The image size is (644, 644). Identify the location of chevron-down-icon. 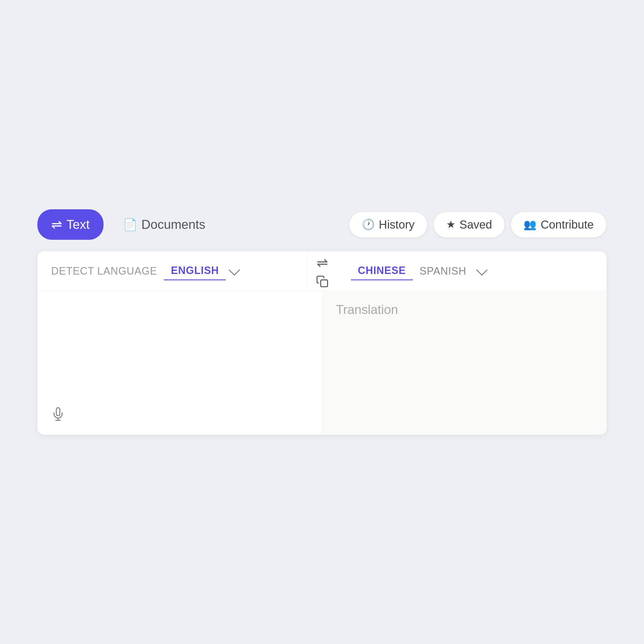
(235, 270).